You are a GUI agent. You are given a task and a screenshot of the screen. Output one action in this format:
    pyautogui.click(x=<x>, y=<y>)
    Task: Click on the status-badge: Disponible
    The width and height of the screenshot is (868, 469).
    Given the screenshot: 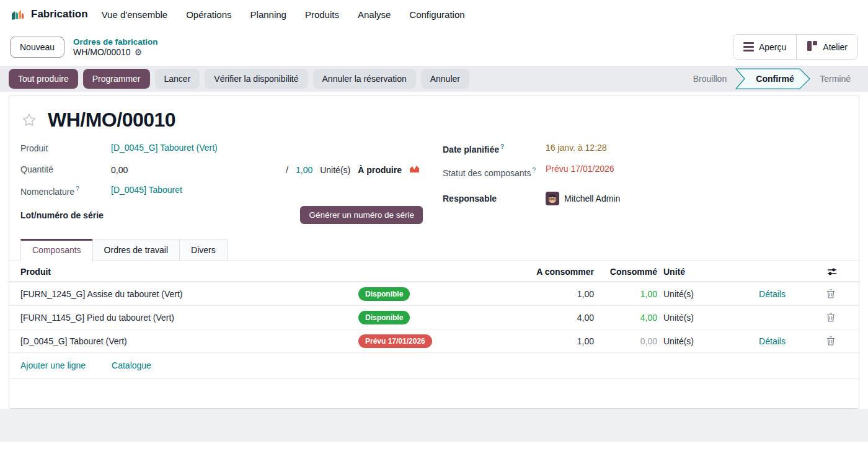 What is the action you would take?
    pyautogui.click(x=384, y=318)
    